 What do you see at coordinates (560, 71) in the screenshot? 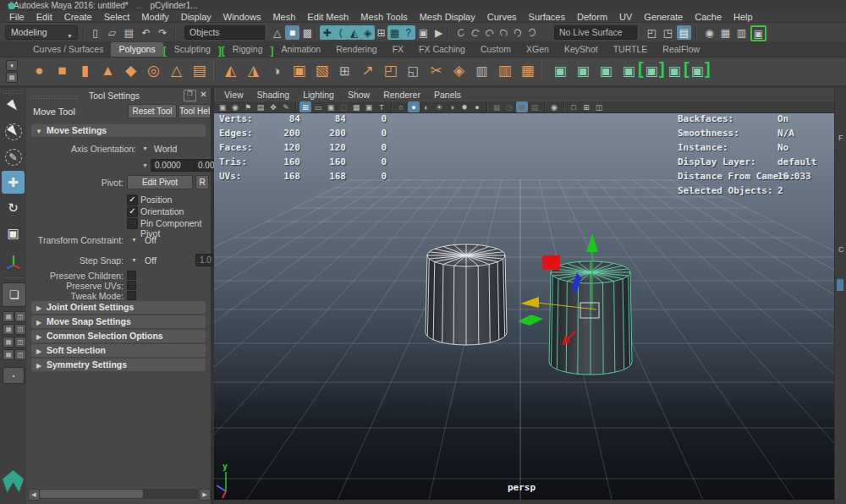
I see `sculpt-tool-icon: ▣` at bounding box center [560, 71].